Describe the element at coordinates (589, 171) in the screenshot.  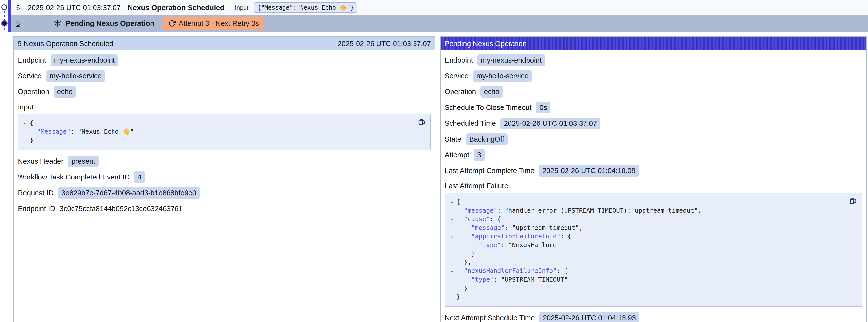
I see `field-value-badge: 2025-02-26 UTC 01:04:10.09` at that location.